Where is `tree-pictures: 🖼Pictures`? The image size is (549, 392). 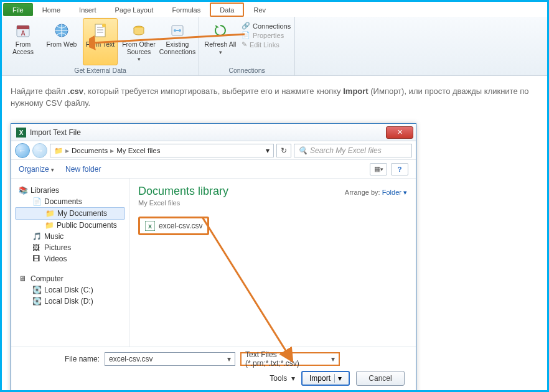
tree-pictures: 🖼Pictures is located at coordinates (70, 248).